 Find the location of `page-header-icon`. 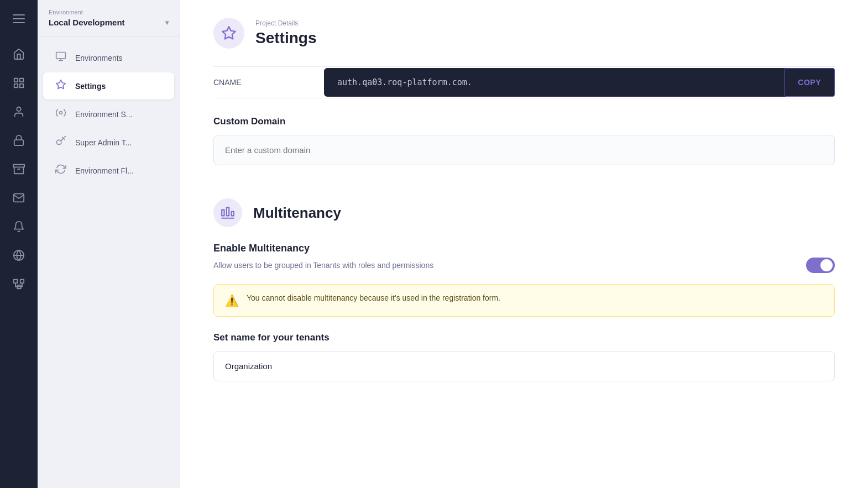

page-header-icon is located at coordinates (229, 33).